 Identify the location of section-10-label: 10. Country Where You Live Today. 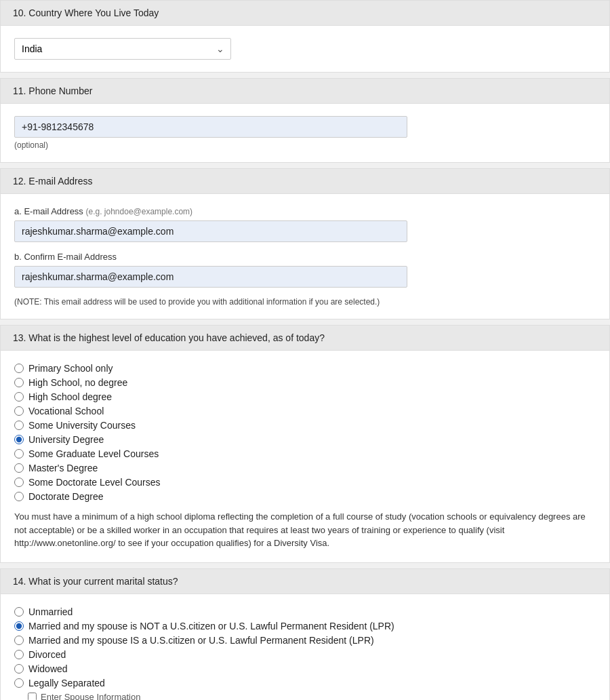
(85, 13).